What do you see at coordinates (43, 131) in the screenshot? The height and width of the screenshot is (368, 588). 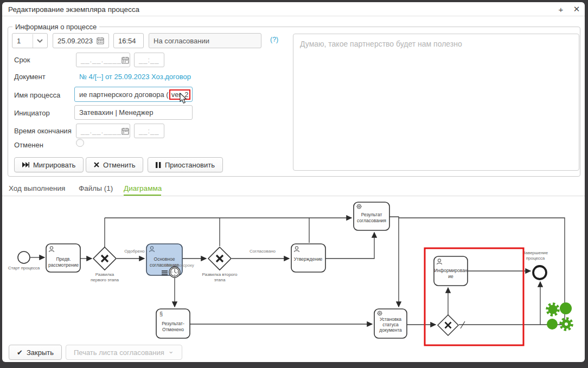 I see `end-time-label: Время окончания` at bounding box center [43, 131].